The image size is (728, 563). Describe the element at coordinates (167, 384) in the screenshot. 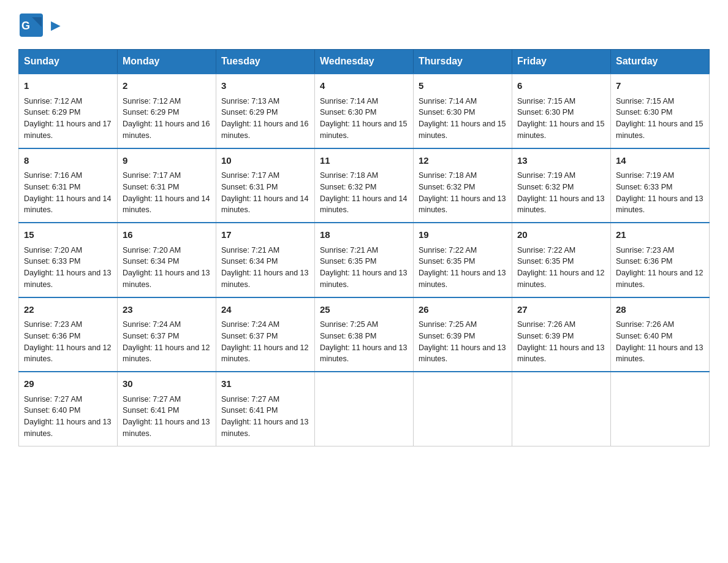

I see `day-number: 30` at that location.